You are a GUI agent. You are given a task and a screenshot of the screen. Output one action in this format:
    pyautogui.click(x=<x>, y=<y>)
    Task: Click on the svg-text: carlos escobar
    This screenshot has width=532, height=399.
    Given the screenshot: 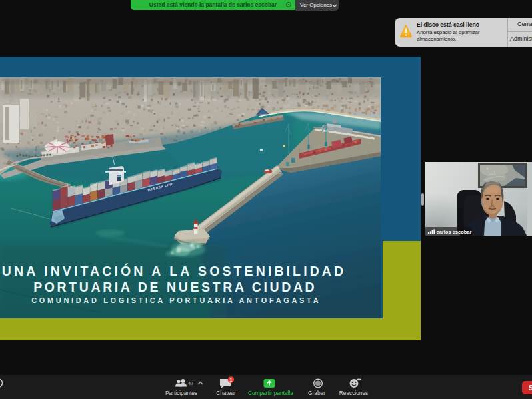 What is the action you would take?
    pyautogui.click(x=455, y=232)
    